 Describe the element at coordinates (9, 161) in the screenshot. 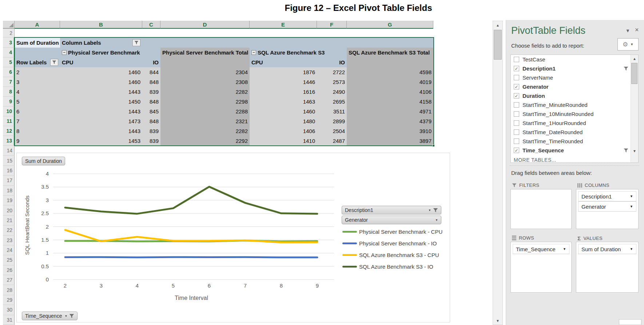

I see `row-header-15: 15` at that location.